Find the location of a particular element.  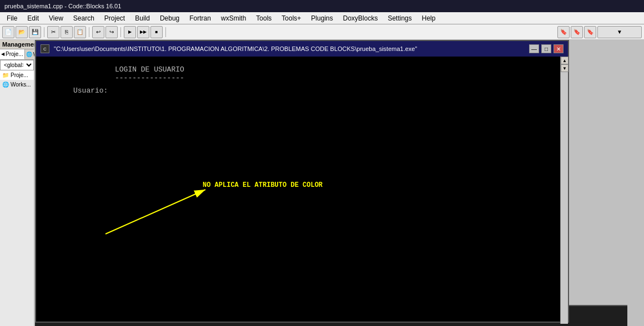

console-title-bar: C "C:\Users\user\Documents\INSTITUTO\1. … is located at coordinates (302, 49).